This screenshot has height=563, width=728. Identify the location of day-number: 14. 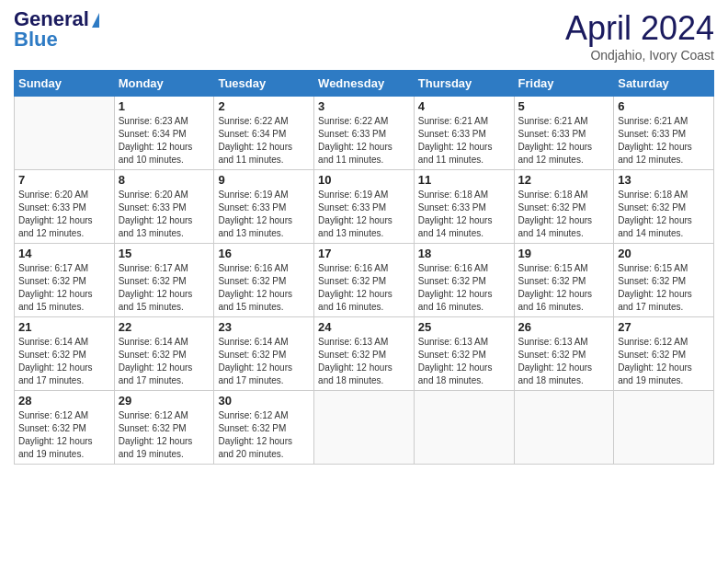
(64, 254).